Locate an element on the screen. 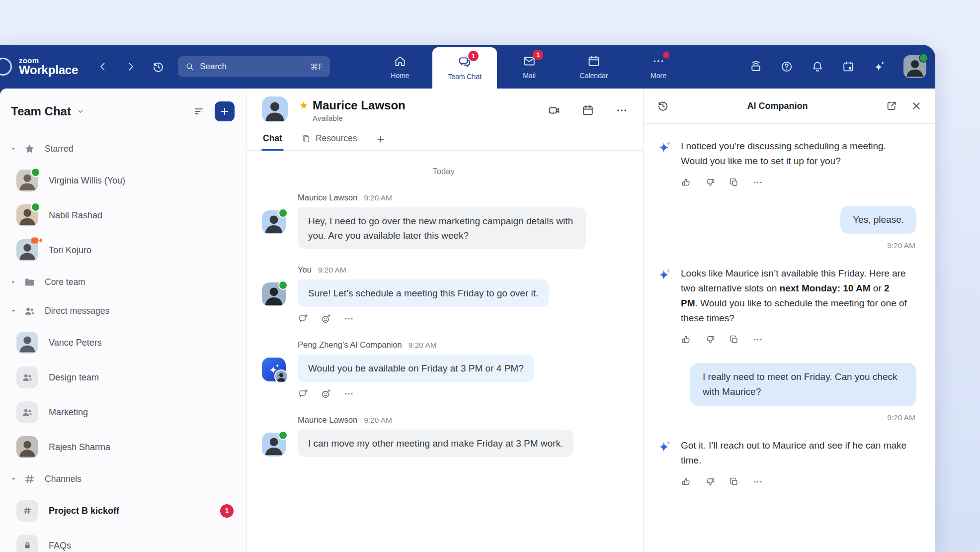 The image size is (980, 552). nav-tab-more: More is located at coordinates (658, 67).